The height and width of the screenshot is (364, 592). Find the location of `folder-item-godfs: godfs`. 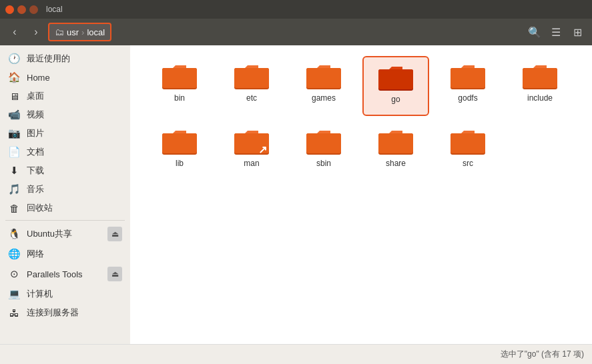

folder-item-godfs: godfs is located at coordinates (468, 86).